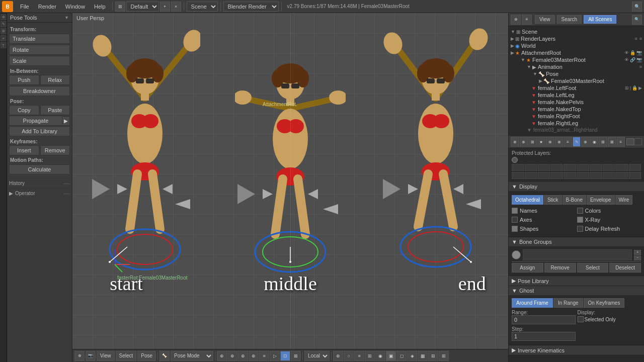 This screenshot has height=362, width=644. I want to click on right-leg-row: ▶ ▼ female.RightLeg, so click(577, 123).